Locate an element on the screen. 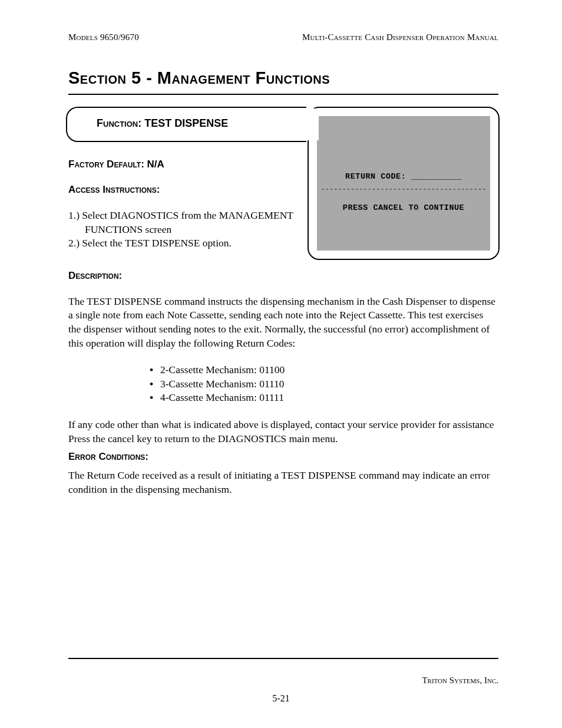 The width and height of the screenshot is (562, 728). footer-rule is located at coordinates (283, 658).